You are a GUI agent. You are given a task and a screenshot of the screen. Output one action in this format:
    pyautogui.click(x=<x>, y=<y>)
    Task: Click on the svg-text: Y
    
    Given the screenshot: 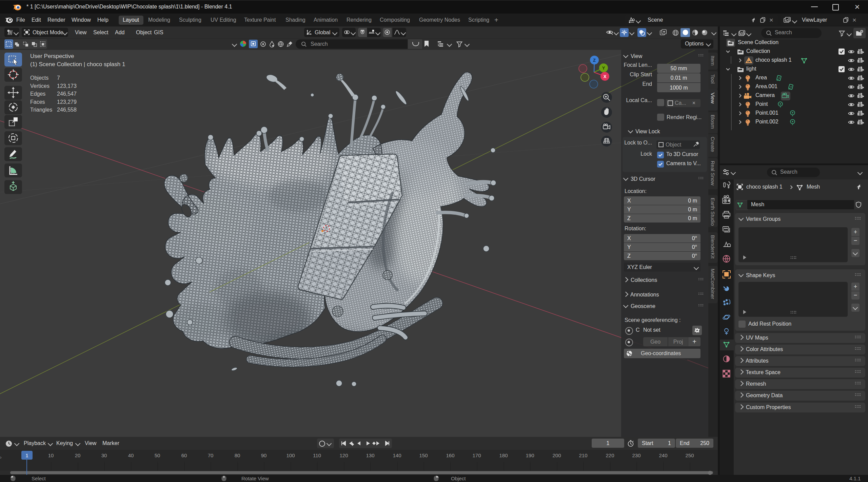 What is the action you would take?
    pyautogui.click(x=604, y=68)
    